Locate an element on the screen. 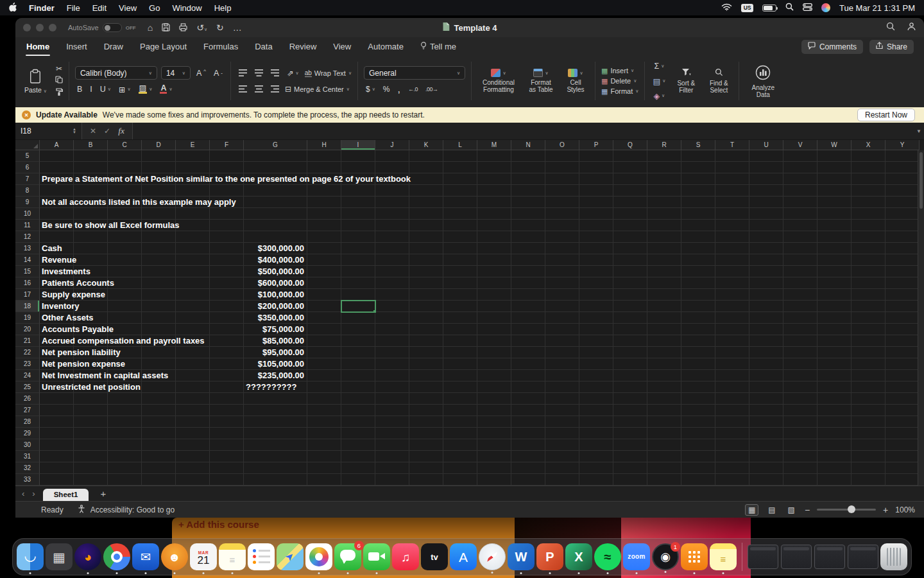 This screenshot has height=578, width=924. cell-T12 is located at coordinates (733, 237).